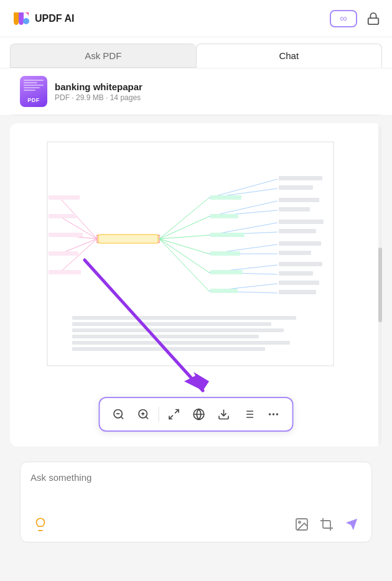  I want to click on translate-button, so click(199, 414).